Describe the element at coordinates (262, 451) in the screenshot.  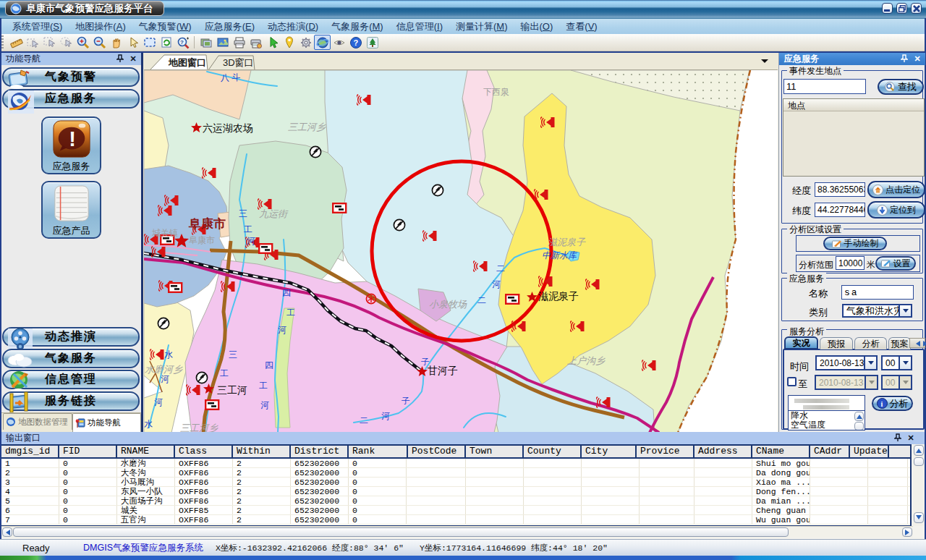
I see `column-header: Within` at that location.